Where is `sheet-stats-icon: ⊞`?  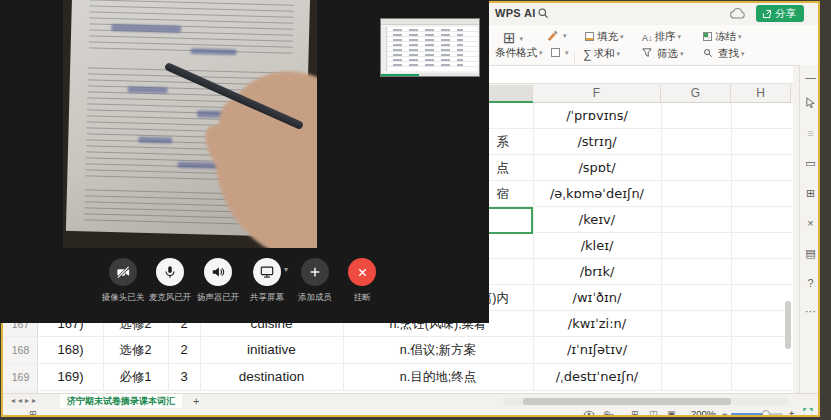
sheet-stats-icon: ⊞ is located at coordinates (33, 412).